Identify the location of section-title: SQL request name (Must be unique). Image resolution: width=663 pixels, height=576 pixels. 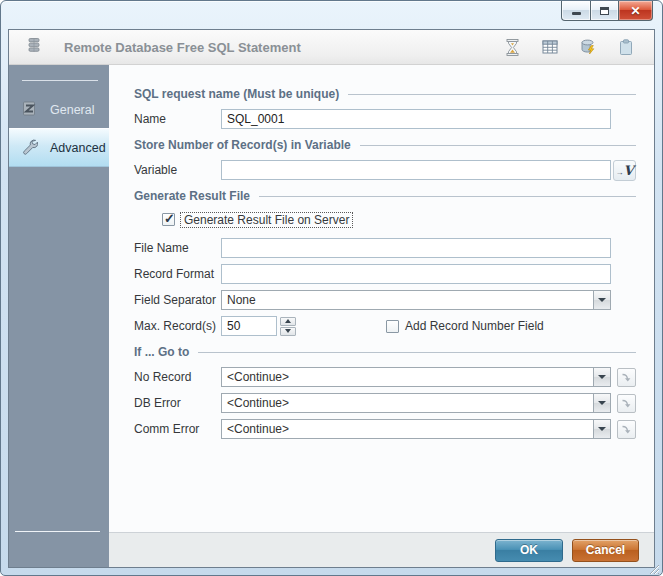
(236, 94).